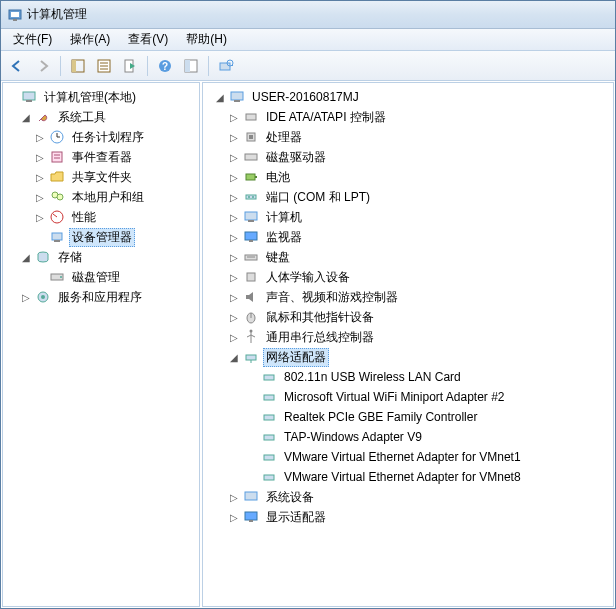 The width and height of the screenshot is (616, 609). I want to click on device-net-item: ▷ TAP-Windows Adapter V9, so click(408, 437).